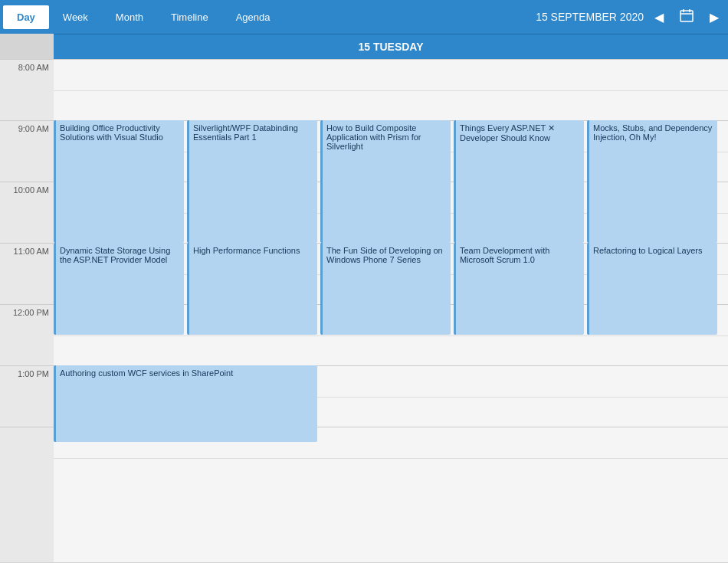 Image resolution: width=728 pixels, height=563 pixels. What do you see at coordinates (27, 457) in the screenshot?
I see `time-2pm` at bounding box center [27, 457].